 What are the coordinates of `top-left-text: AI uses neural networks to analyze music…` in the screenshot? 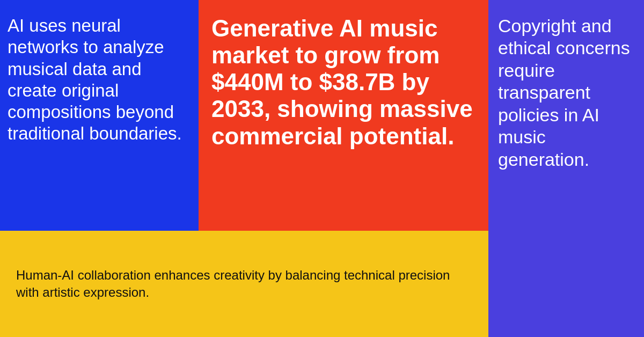 It's located at (98, 80).